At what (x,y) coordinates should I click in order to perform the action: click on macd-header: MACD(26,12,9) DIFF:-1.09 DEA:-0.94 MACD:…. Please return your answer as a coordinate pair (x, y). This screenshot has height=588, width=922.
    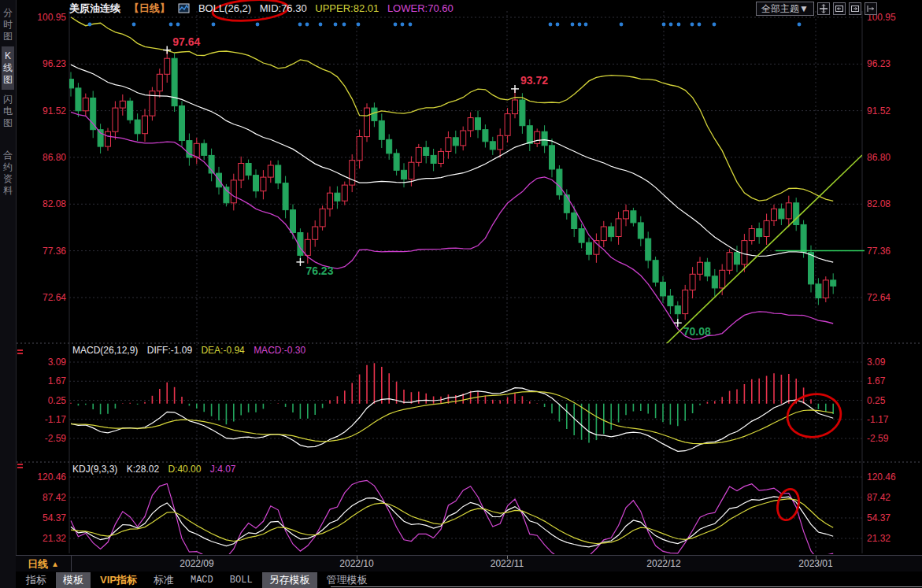
    Looking at the image, I should click on (192, 350).